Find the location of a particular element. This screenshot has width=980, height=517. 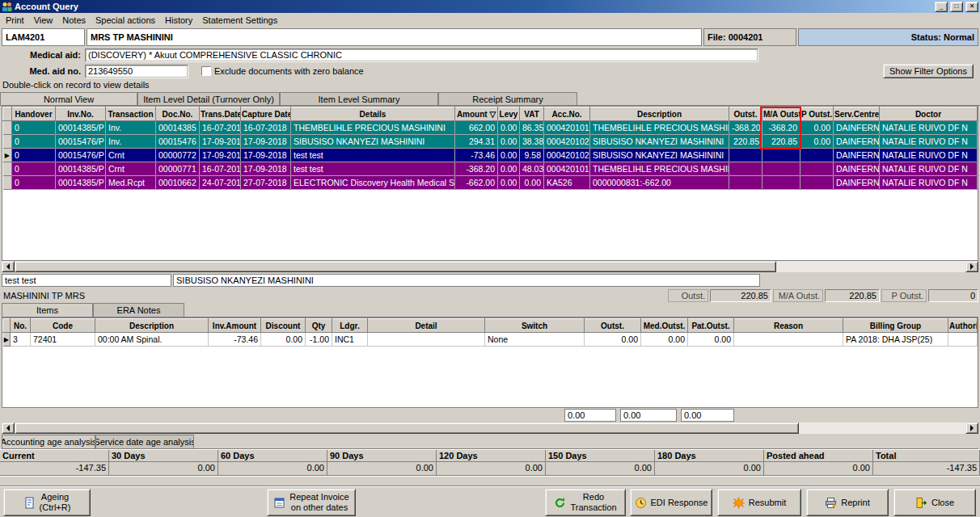

tab-era-notes: ERA Notes is located at coordinates (139, 310).